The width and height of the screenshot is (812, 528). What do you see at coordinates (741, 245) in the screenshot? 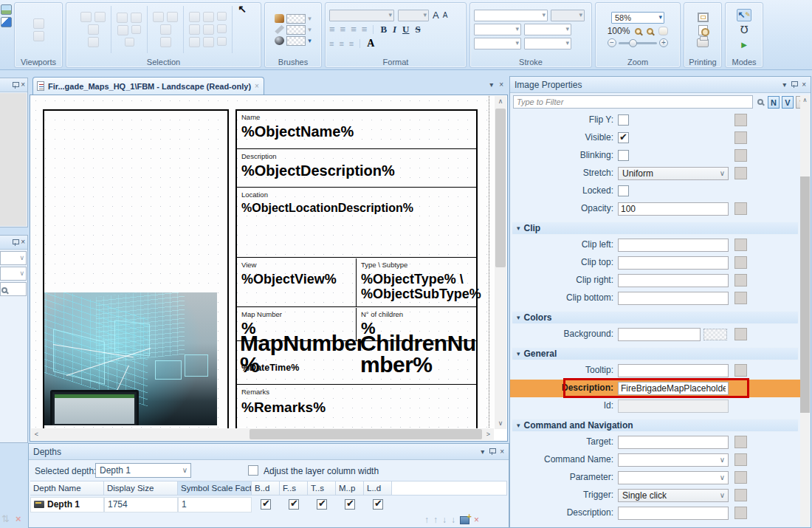
I see `clip-left-binding-button` at bounding box center [741, 245].